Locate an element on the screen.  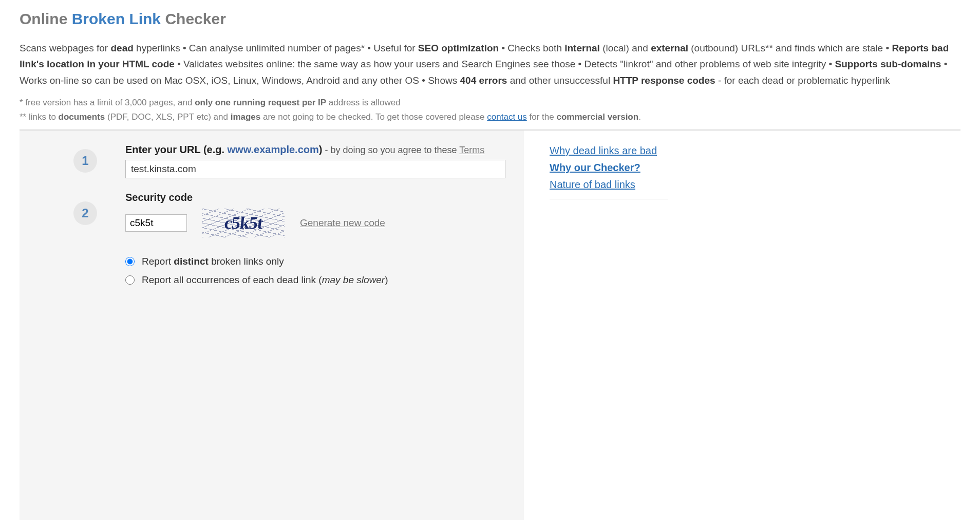
fn-part: for the is located at coordinates (542, 117).